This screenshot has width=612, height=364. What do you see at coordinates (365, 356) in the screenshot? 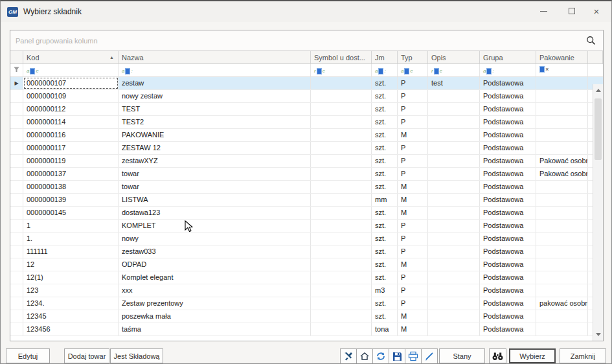
I see `home-button` at bounding box center [365, 356].